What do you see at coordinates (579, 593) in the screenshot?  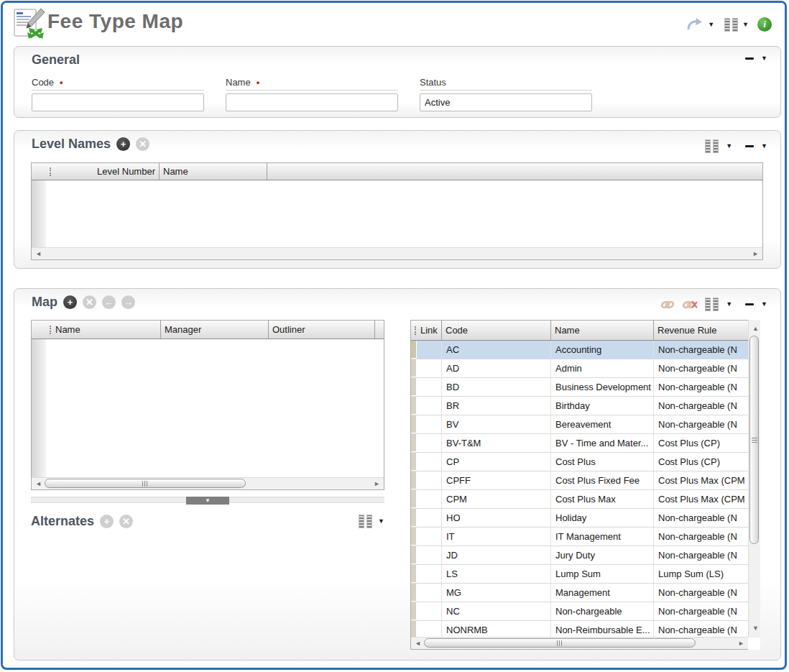 I see `table-row: MGManagementNon-chargeable (N` at bounding box center [579, 593].